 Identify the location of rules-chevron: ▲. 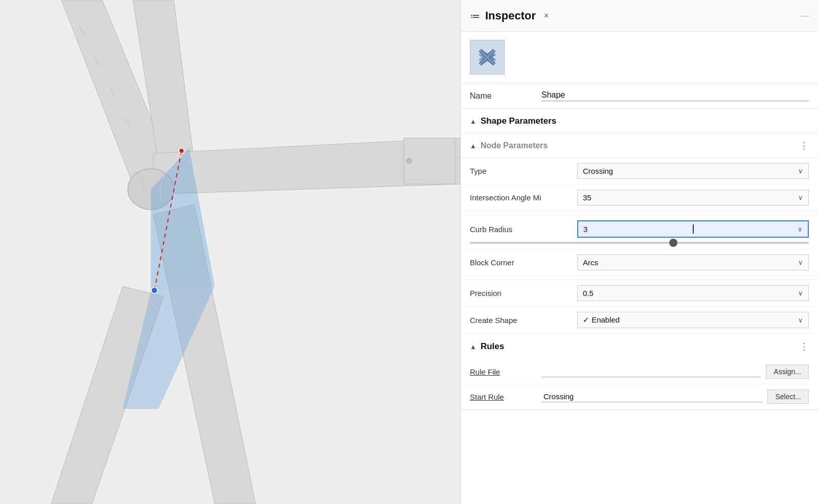
(473, 347).